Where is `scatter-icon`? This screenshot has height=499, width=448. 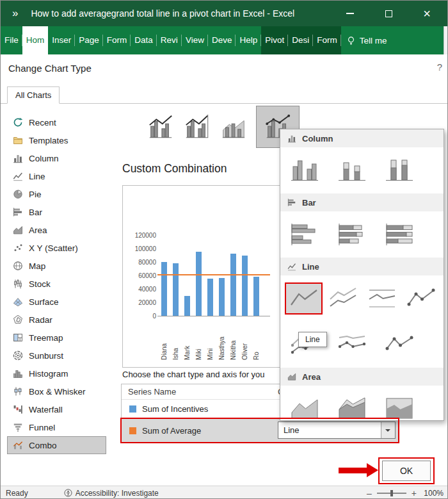 scatter-icon is located at coordinates (18, 248).